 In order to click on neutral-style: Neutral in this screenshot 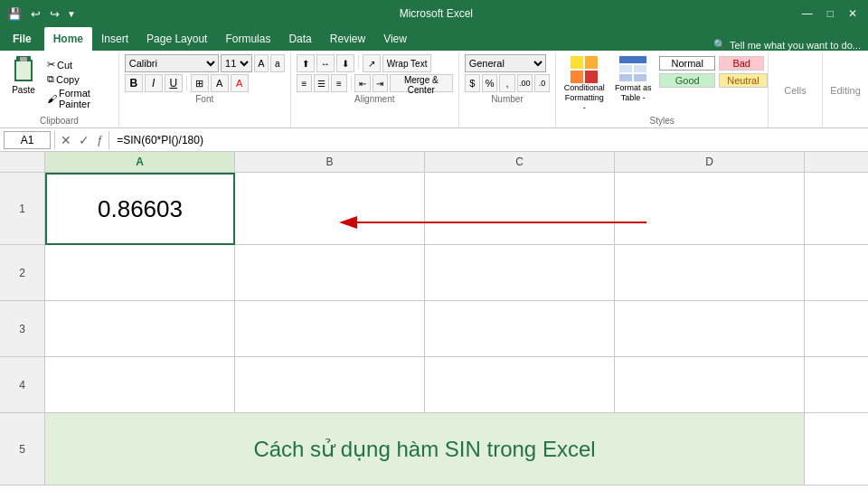, I will do `click(743, 80)`.